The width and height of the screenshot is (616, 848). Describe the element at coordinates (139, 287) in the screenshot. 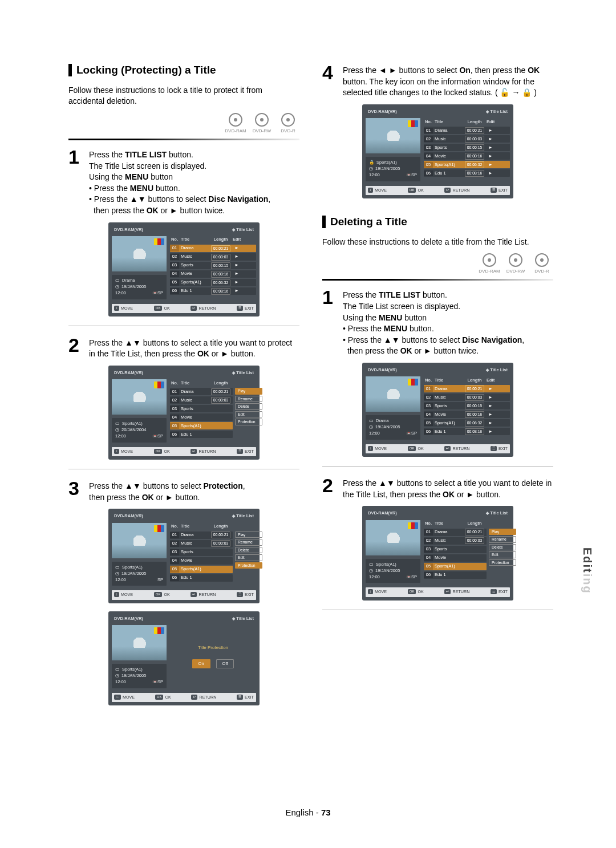

I see `info-block: ▭Drama ◷19/JAN/2005 12:00📼SP` at that location.